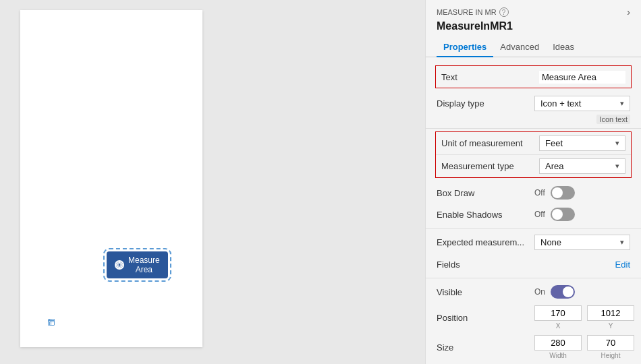 This screenshot has height=364, width=641. What do you see at coordinates (582, 292) in the screenshot?
I see `visible-value: On` at bounding box center [582, 292].